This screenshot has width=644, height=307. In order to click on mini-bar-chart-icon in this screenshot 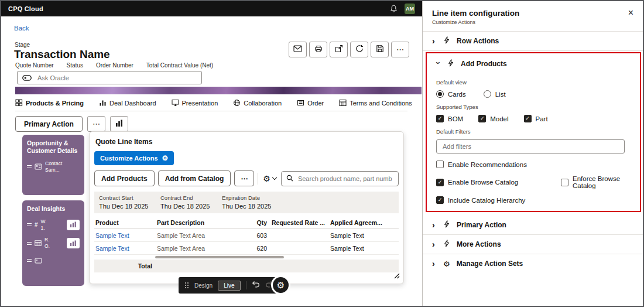, I will do `click(73, 225)`.